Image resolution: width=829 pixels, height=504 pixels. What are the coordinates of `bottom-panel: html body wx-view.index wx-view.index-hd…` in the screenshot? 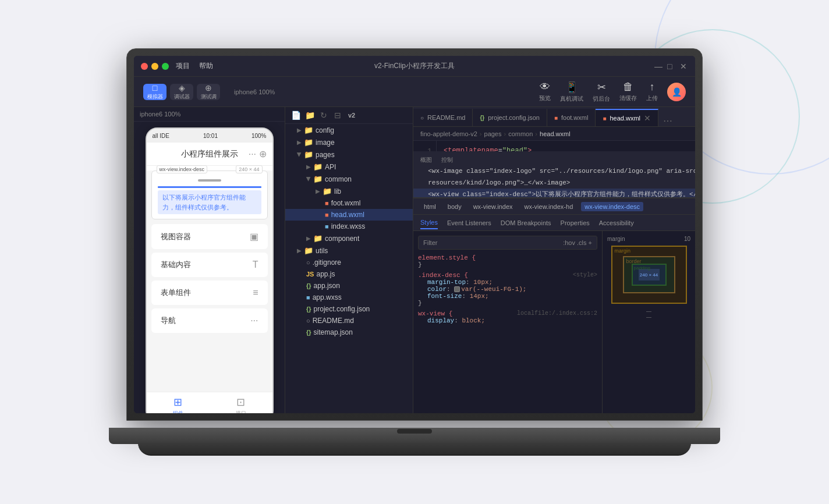 It's located at (554, 306).